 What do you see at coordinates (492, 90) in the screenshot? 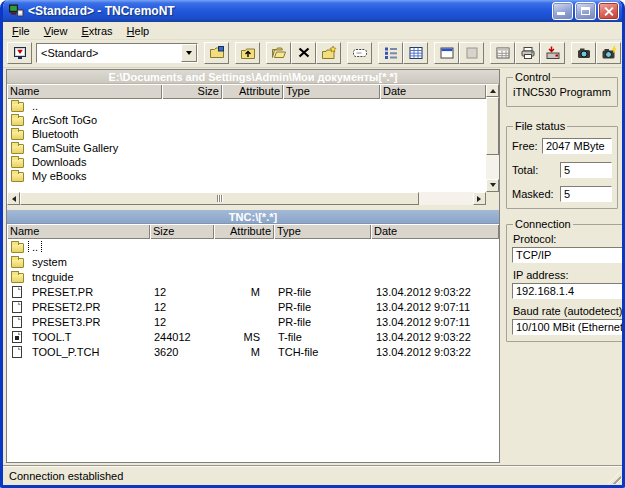
I see `scroll-up-button` at bounding box center [492, 90].